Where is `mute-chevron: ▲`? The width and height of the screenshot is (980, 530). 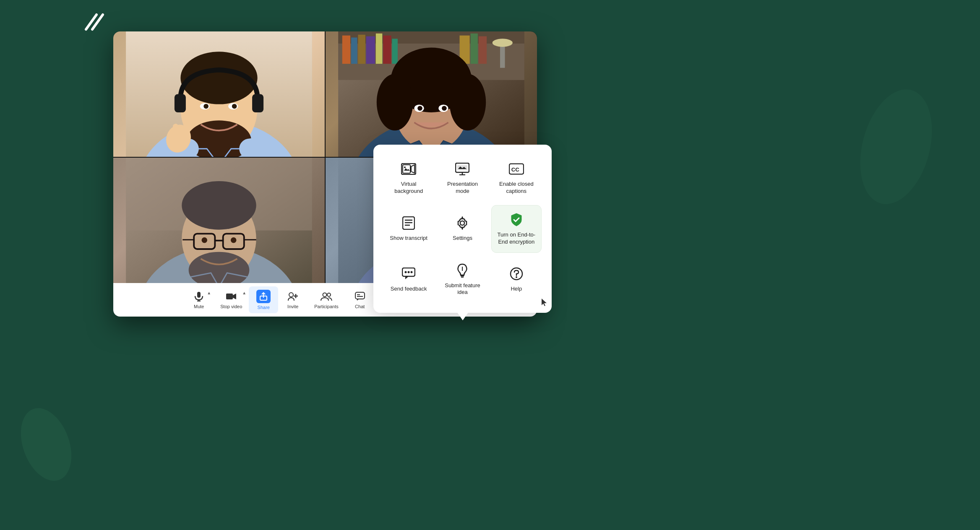
mute-chevron: ▲ is located at coordinates (209, 293).